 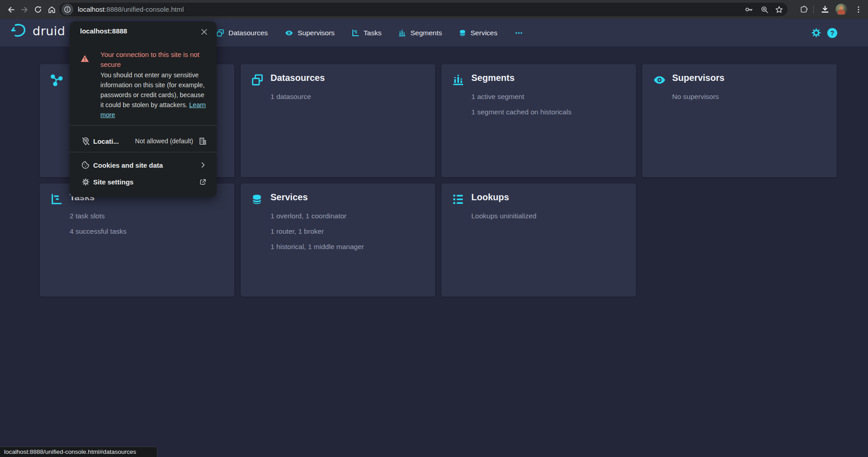 I want to click on popup-close-button, so click(x=204, y=32).